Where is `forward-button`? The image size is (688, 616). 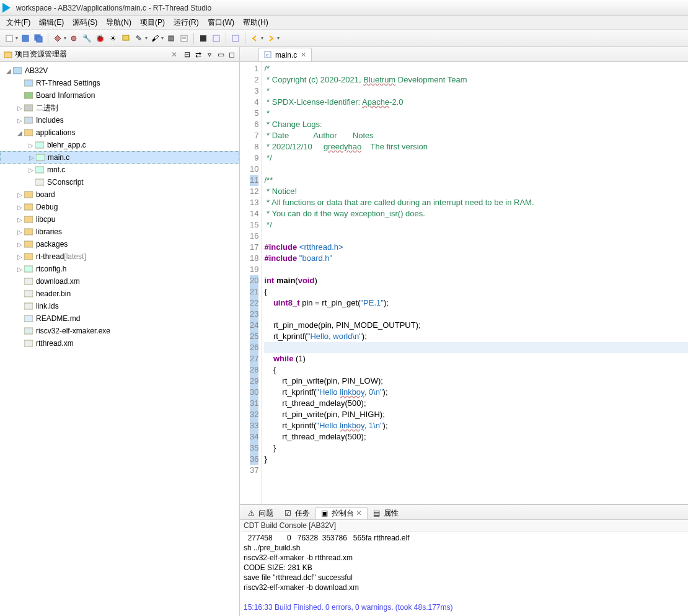 forward-button is located at coordinates (271, 38).